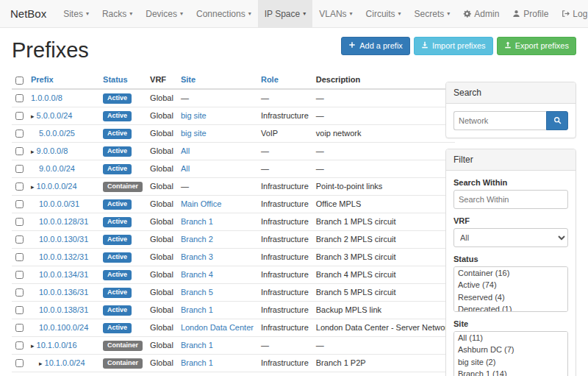 This screenshot has height=376, width=588. I want to click on prefix-link: 5.0.0.0/25, so click(57, 133).